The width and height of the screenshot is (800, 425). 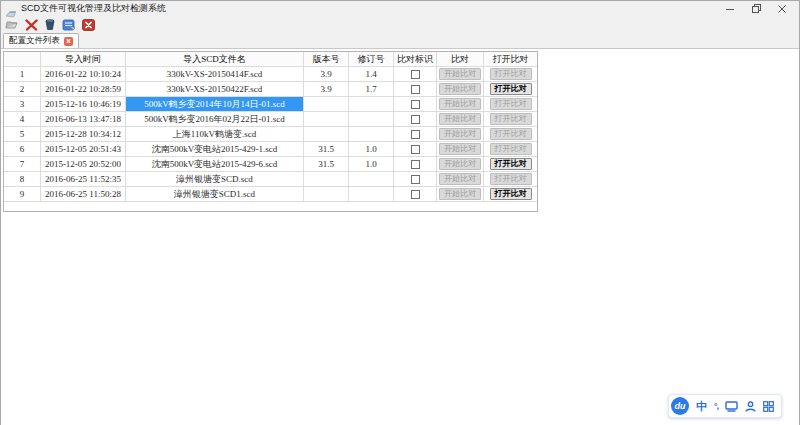 I want to click on column-header: 比对标识, so click(x=416, y=60).